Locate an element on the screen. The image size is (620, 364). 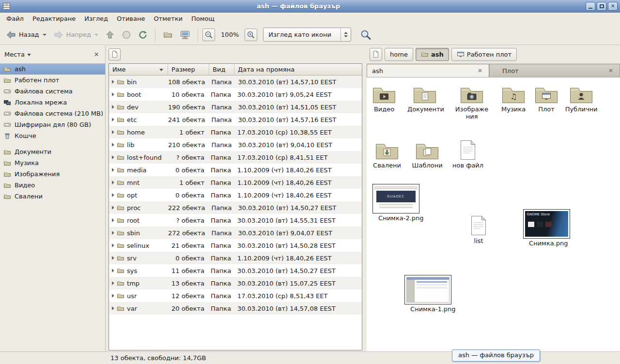
menu-item: Отметки is located at coordinates (168, 18).